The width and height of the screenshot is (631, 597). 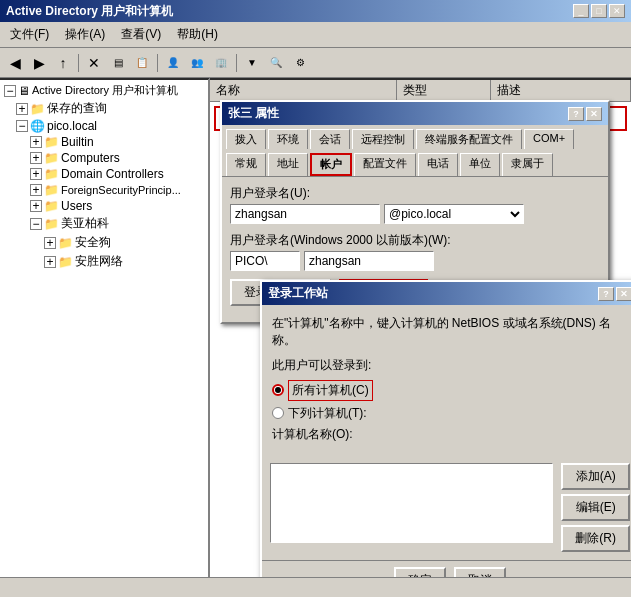 What do you see at coordinates (528, 164) in the screenshot?
I see `tab-member-of: 隶属于` at bounding box center [528, 164].